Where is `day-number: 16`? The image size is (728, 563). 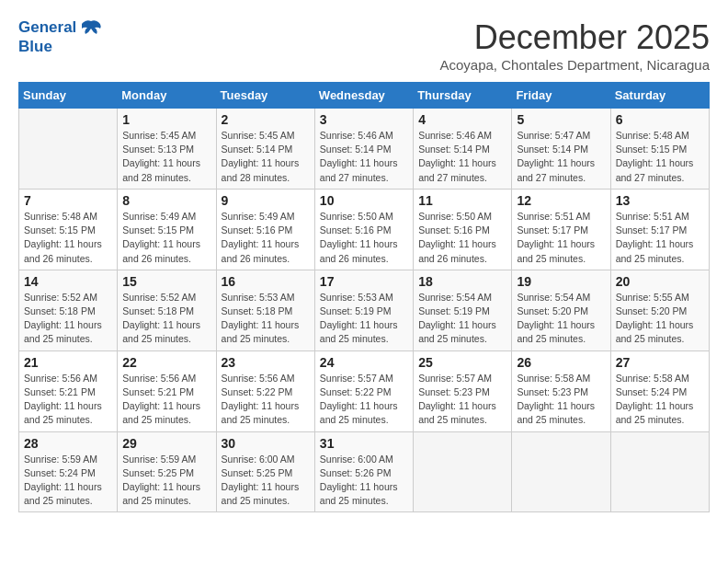 day-number: 16 is located at coordinates (266, 282).